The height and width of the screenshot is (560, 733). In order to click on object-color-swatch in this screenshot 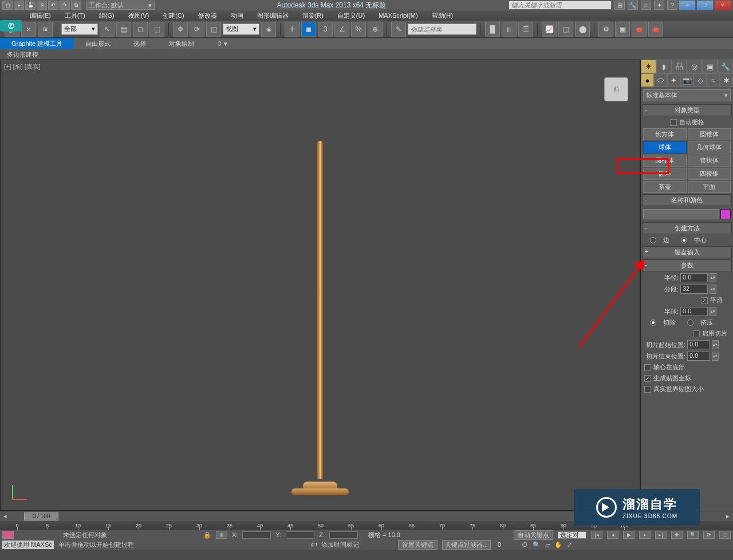, I will do `click(726, 214)`.